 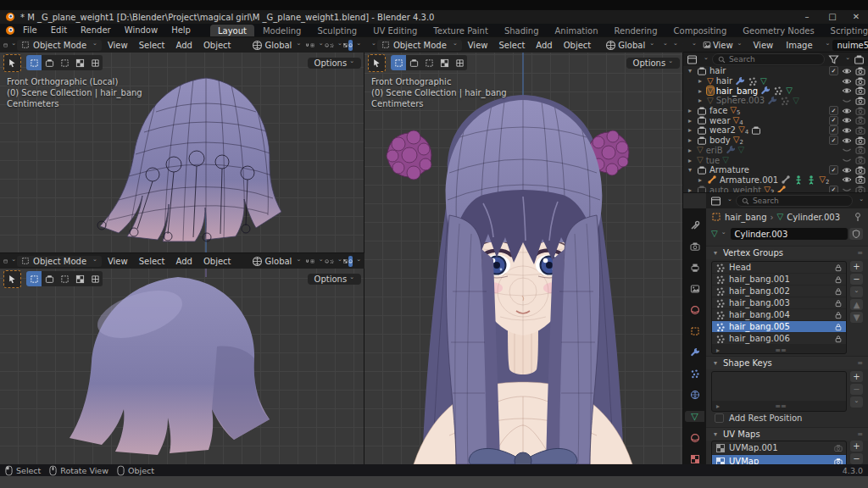 I want to click on add-rest-position-row: Add Rest Position, so click(x=758, y=419).